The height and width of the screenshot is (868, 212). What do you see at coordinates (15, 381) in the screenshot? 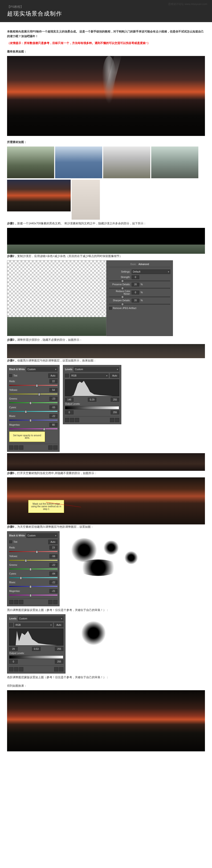
I see `bw1-reds-lbl: Reds:` at bounding box center [15, 381].